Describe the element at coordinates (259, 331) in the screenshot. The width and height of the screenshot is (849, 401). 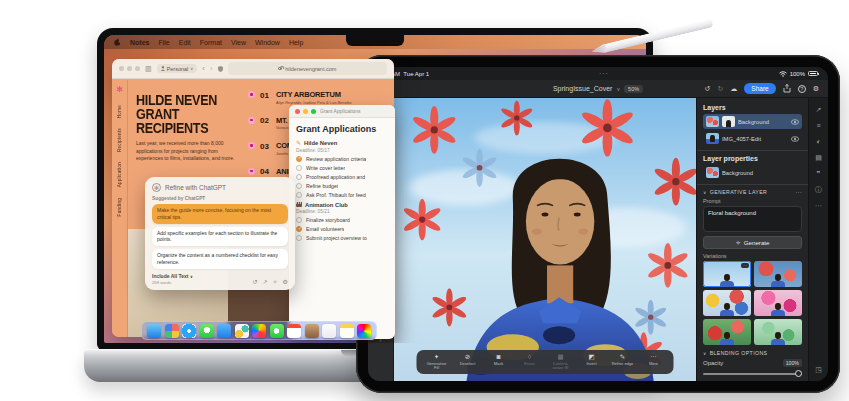
I see `dock-icon-photos` at that location.